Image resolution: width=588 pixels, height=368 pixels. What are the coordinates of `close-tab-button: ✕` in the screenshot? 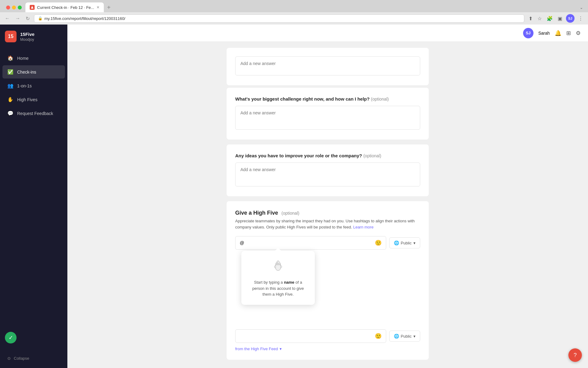 It's located at (98, 7).